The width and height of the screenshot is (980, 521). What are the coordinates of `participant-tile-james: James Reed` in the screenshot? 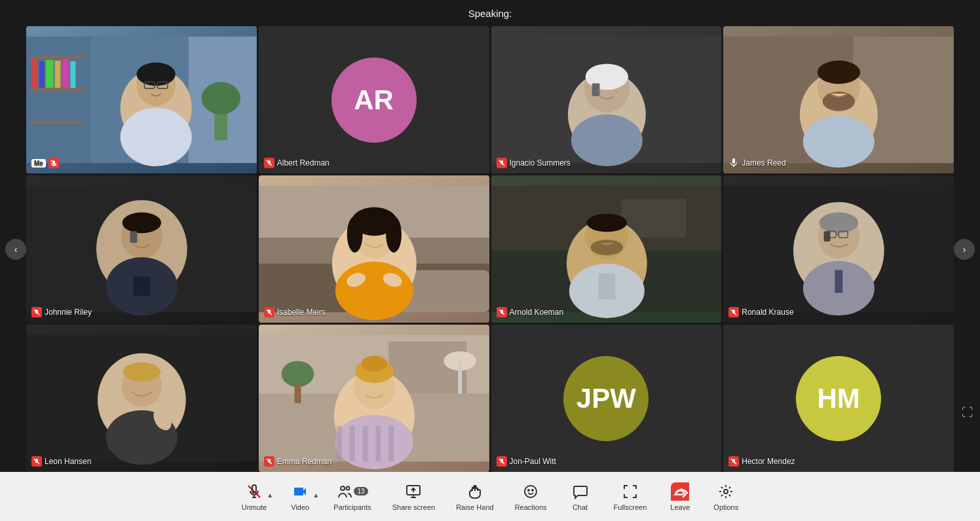 It's located at (839, 99).